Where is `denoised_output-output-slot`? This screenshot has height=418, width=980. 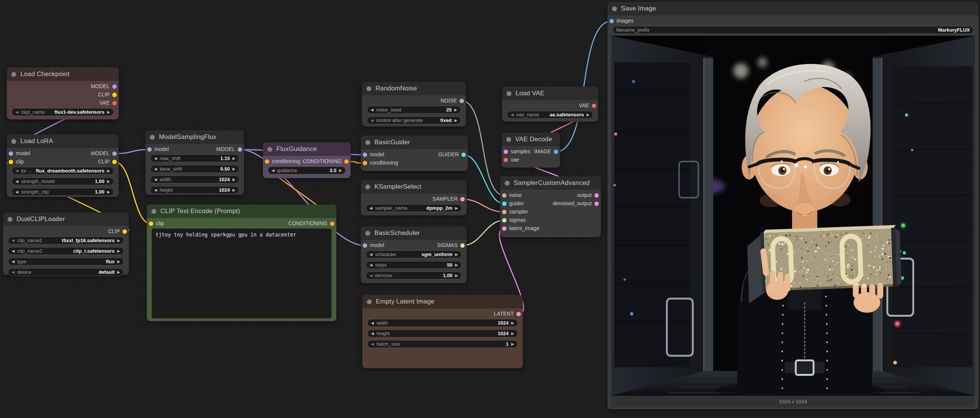
denoised_output-output-slot is located at coordinates (597, 204).